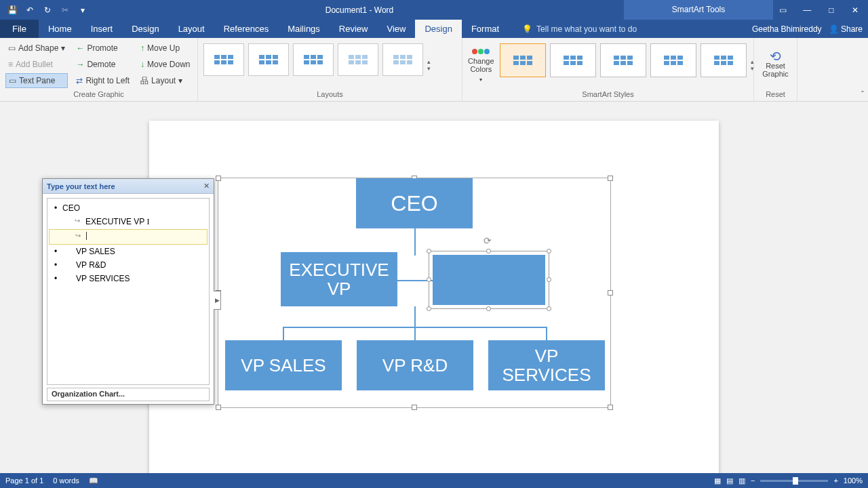 The height and width of the screenshot is (488, 868). What do you see at coordinates (489, 280) in the screenshot?
I see `node-selection: ⟳` at bounding box center [489, 280].